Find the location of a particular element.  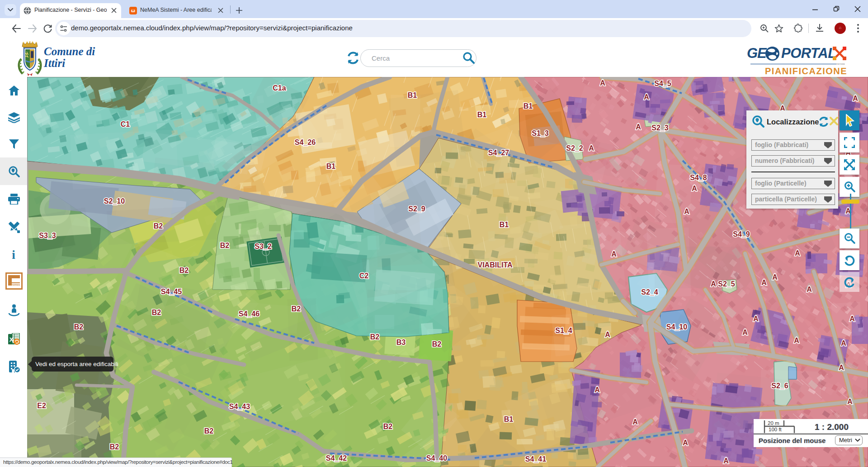

svg-text: S2_2 is located at coordinates (574, 148).